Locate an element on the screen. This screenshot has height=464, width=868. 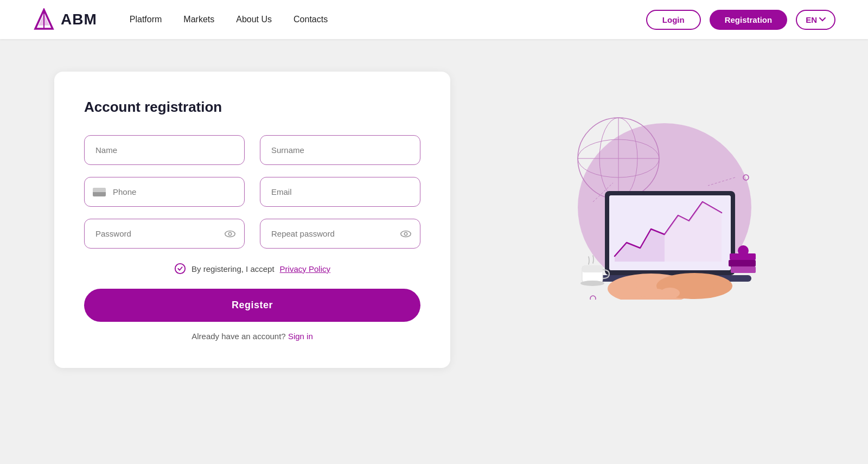
phone-input is located at coordinates (164, 192).